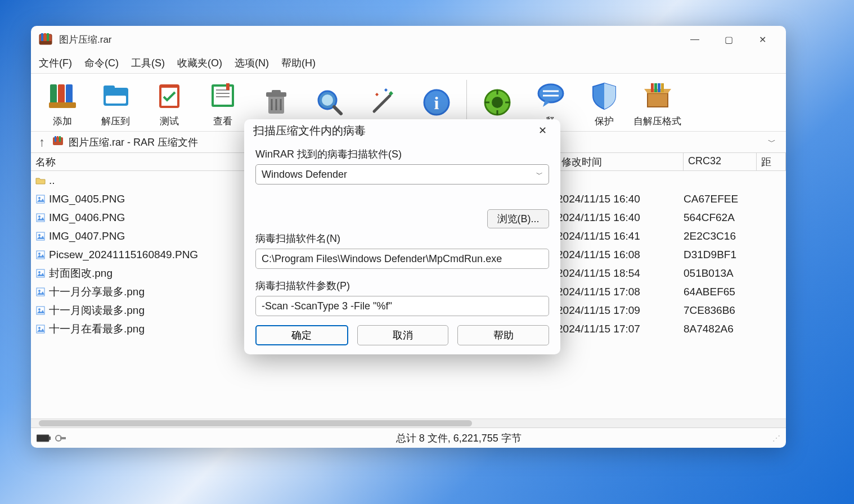 Image resolution: width=854 pixels, height=504 pixels. Describe the element at coordinates (101, 63) in the screenshot. I see `menu-command: 命令(C)` at that location.